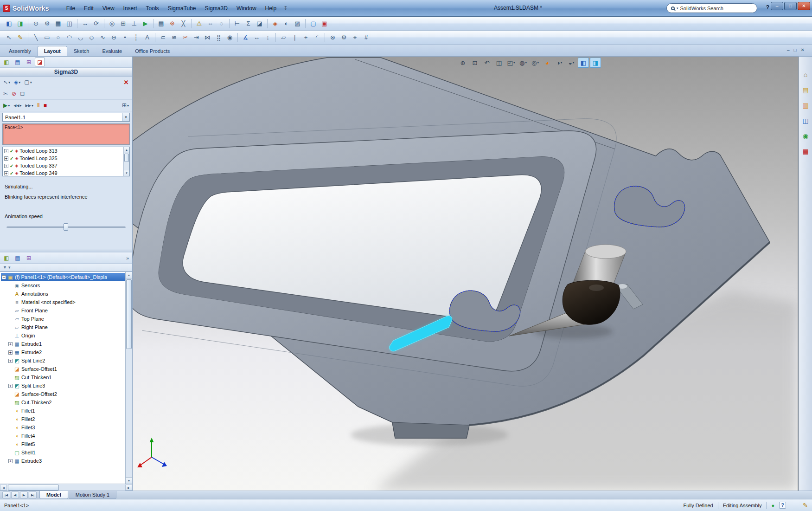 This screenshot has width=812, height=511. Describe the element at coordinates (806, 136) in the screenshot. I see `appearances-scenes-icon: ◉` at that location.